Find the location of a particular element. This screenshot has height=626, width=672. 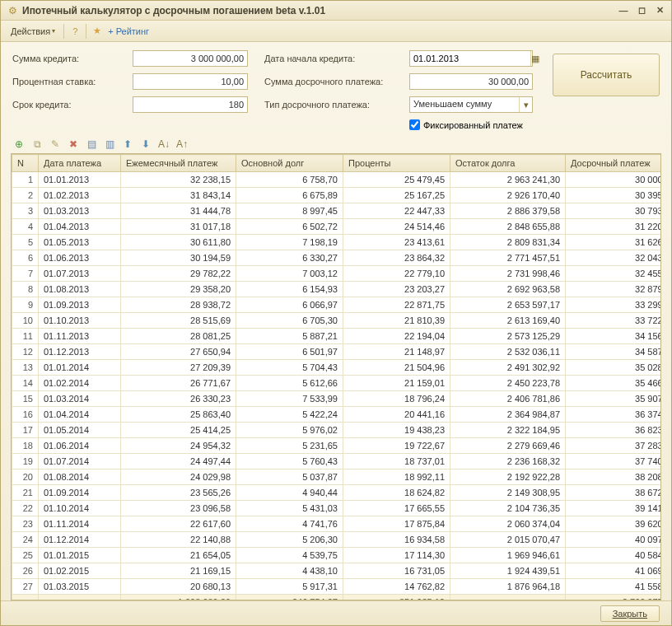

table-row: 201.02.201331 843,146 675,8925 167,252 9… is located at coordinates (337, 196).